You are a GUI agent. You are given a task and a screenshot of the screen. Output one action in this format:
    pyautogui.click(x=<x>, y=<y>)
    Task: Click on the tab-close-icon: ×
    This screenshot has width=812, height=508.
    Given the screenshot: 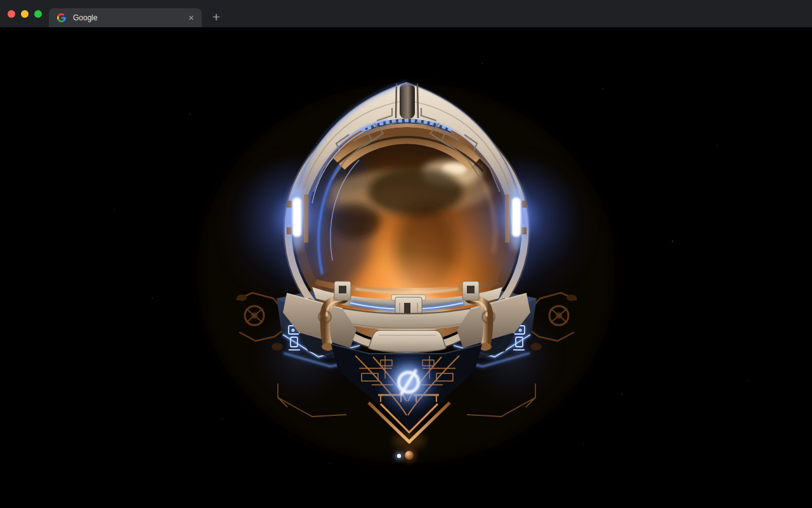 What is the action you would take?
    pyautogui.click(x=192, y=18)
    